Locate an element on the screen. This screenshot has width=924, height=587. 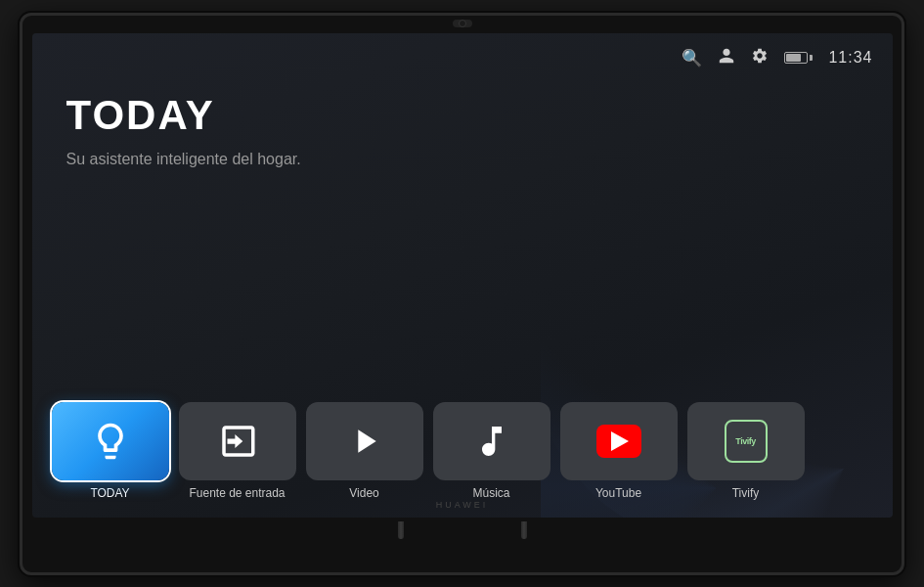
play-icon is located at coordinates (365, 441).